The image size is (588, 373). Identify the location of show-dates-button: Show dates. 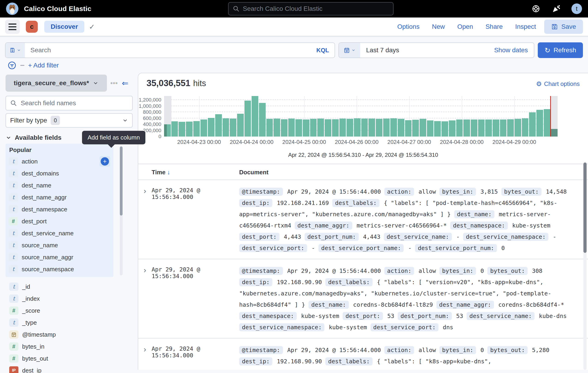
(514, 50).